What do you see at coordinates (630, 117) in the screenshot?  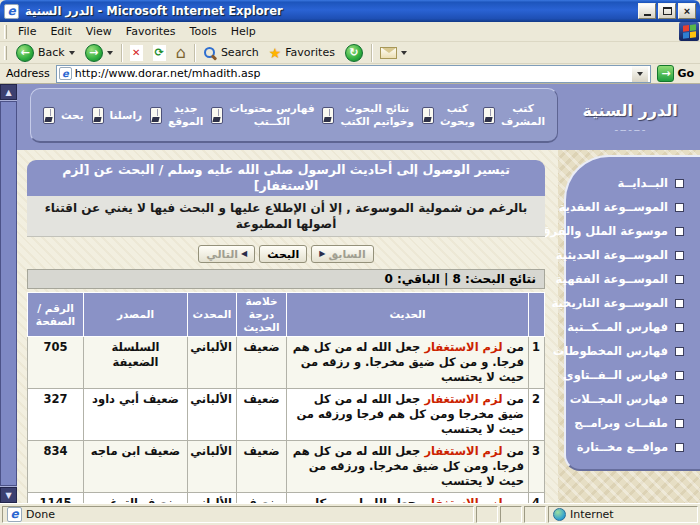 I see `logo-area: الدرر السنية ـ ــ ـ ــ ـ` at bounding box center [630, 117].